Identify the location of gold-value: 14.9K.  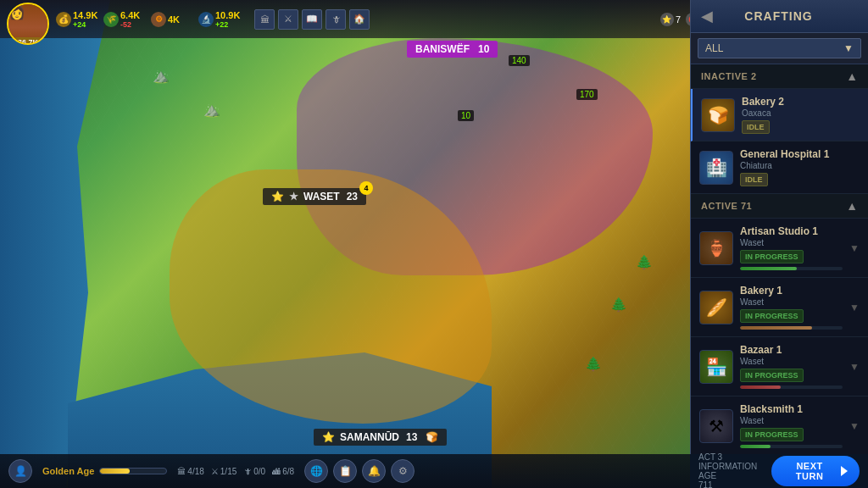
(85, 15).